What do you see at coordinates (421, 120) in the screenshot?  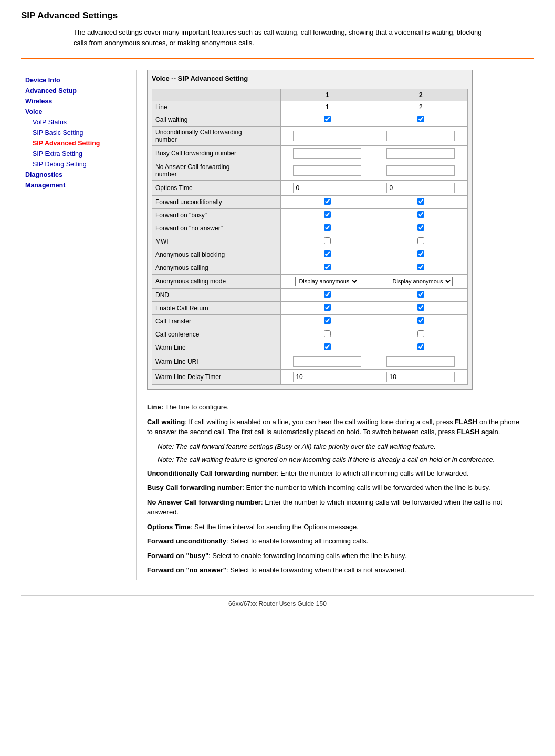 I see `checkbox2-call-waiting` at bounding box center [421, 120].